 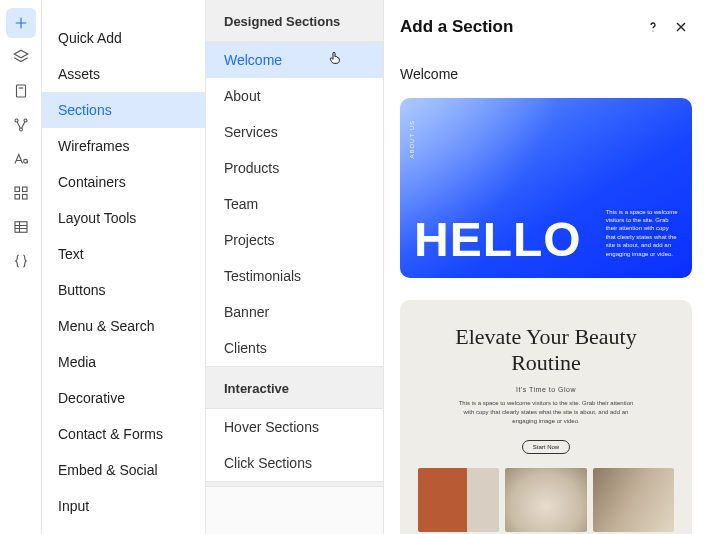 What do you see at coordinates (518, 27) in the screenshot?
I see `panel-title: Add a Section` at bounding box center [518, 27].